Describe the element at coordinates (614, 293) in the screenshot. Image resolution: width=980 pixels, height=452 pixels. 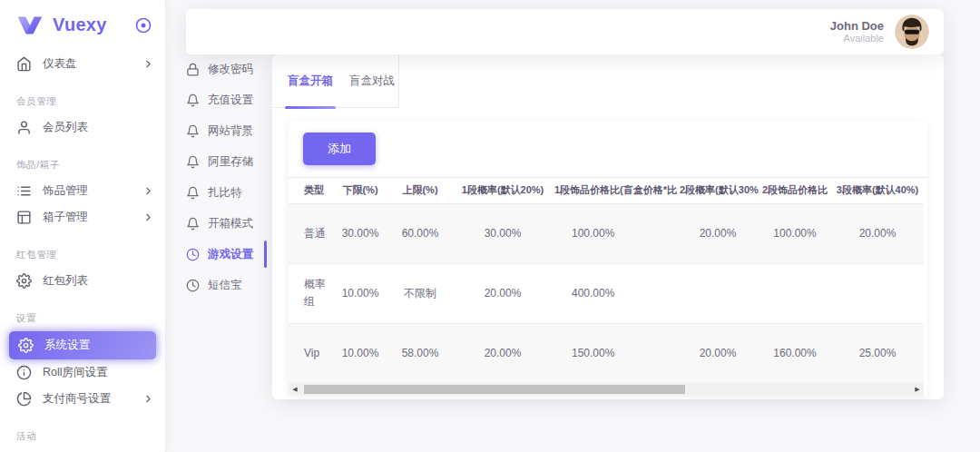
I see `table-cell: 400.00%` at that location.